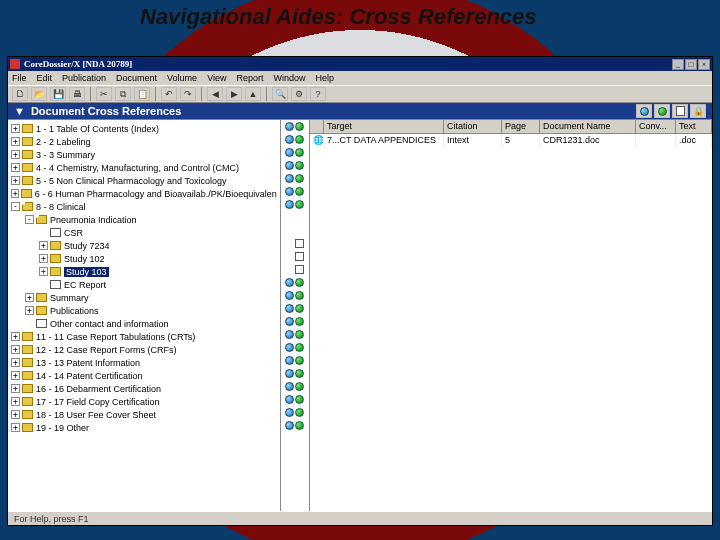 This screenshot has height=540, width=720. Describe the element at coordinates (234, 94) in the screenshot. I see `fwd-button: ▶` at that location.